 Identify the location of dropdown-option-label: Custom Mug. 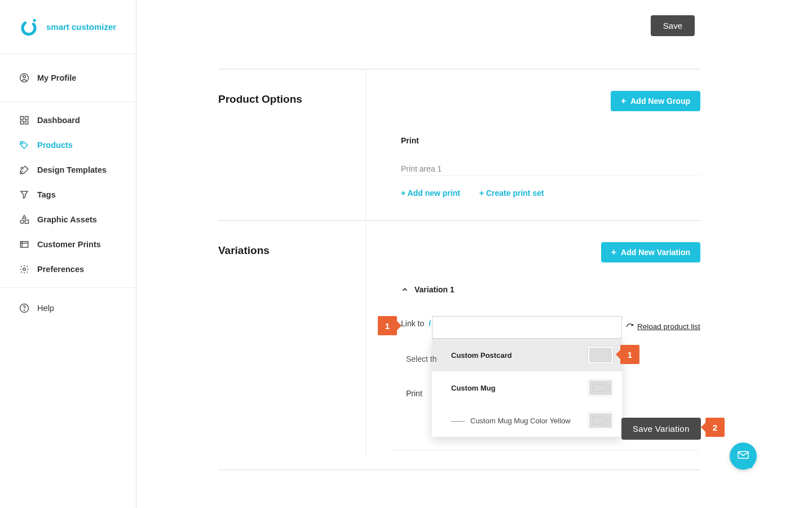
(474, 388).